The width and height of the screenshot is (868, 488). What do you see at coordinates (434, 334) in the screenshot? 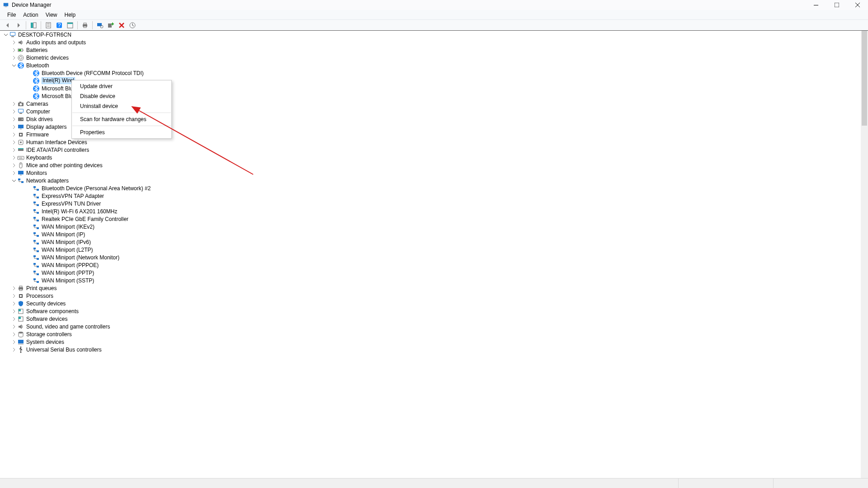
I see `tree-row: Storage controllers` at bounding box center [434, 334].